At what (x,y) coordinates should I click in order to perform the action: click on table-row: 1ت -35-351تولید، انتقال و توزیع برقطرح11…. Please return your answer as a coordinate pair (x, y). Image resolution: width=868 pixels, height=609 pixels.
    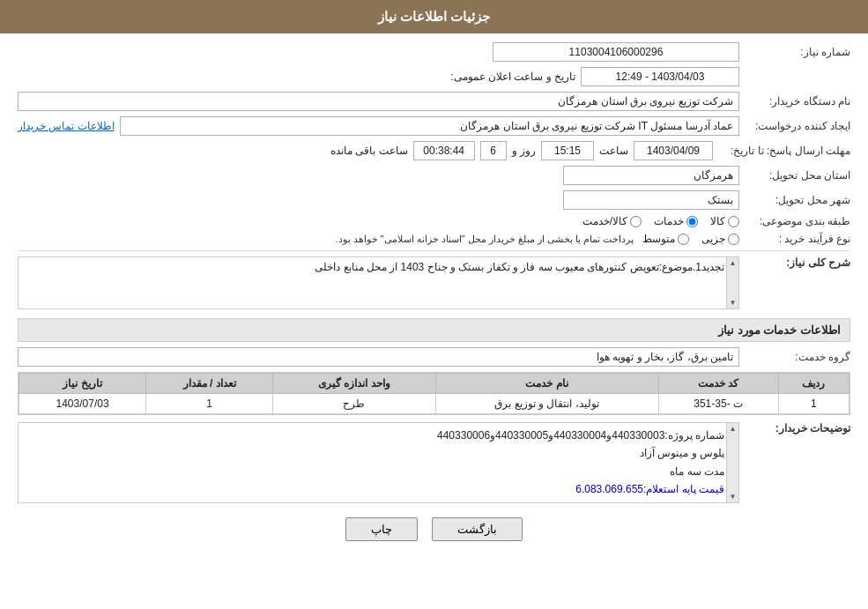
    Looking at the image, I should click on (434, 404).